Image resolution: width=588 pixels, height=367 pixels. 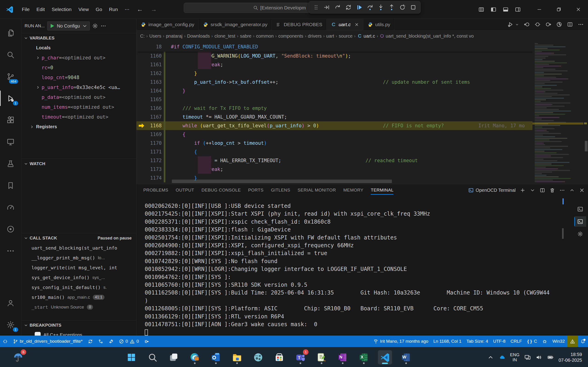 What do you see at coordinates (370, 7) in the screenshot?
I see `step-over-icon` at bounding box center [370, 7].